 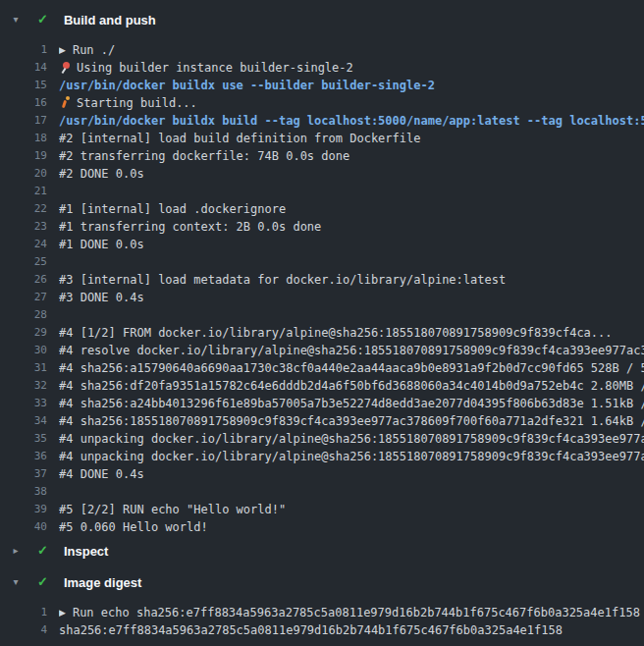 I want to click on line-number: 14, so click(x=24, y=68).